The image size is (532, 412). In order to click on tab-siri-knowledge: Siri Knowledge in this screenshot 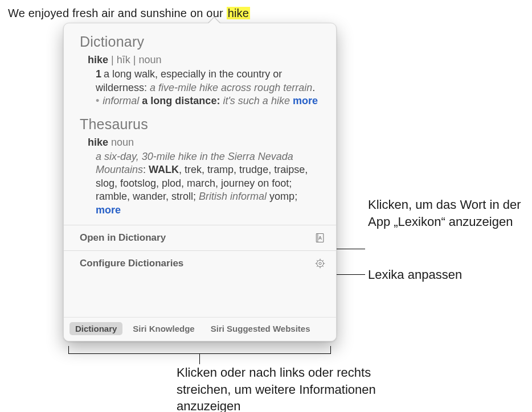, I will do `click(163, 329)`.